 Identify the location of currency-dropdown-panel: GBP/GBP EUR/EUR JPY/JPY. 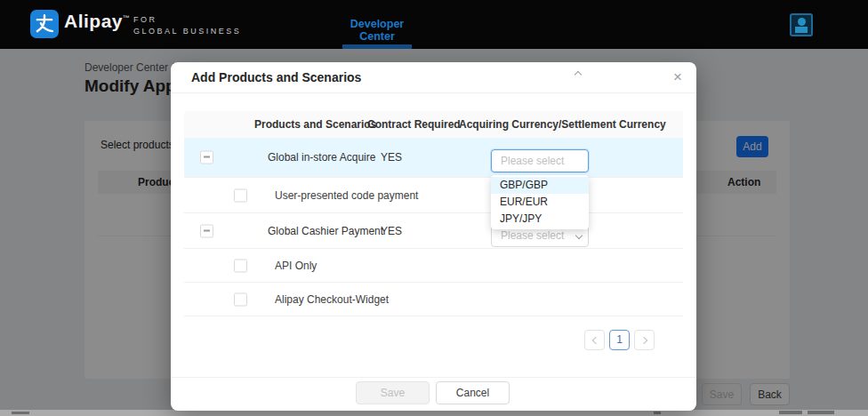
(540, 203).